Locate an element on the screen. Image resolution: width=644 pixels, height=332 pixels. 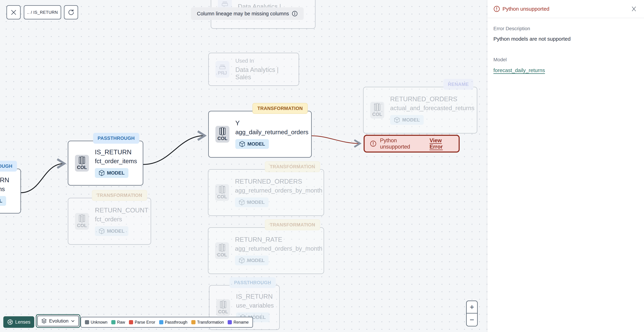
node-type-badge: RENAME is located at coordinates (458, 84).